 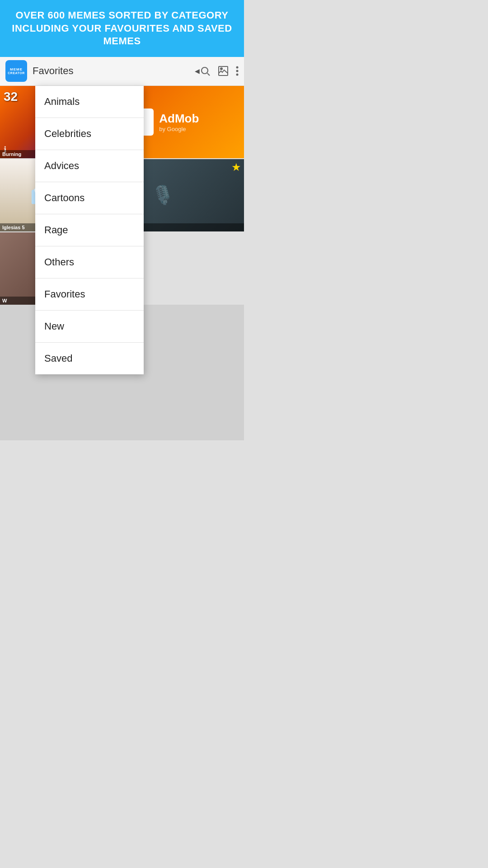 I want to click on search-button, so click(x=205, y=71).